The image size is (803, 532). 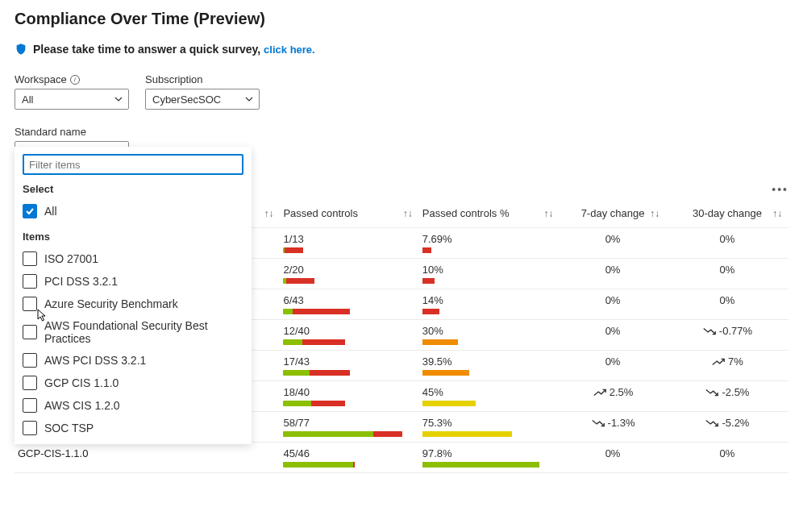 What do you see at coordinates (133, 259) in the screenshot?
I see `option-item: ISO 27001` at bounding box center [133, 259].